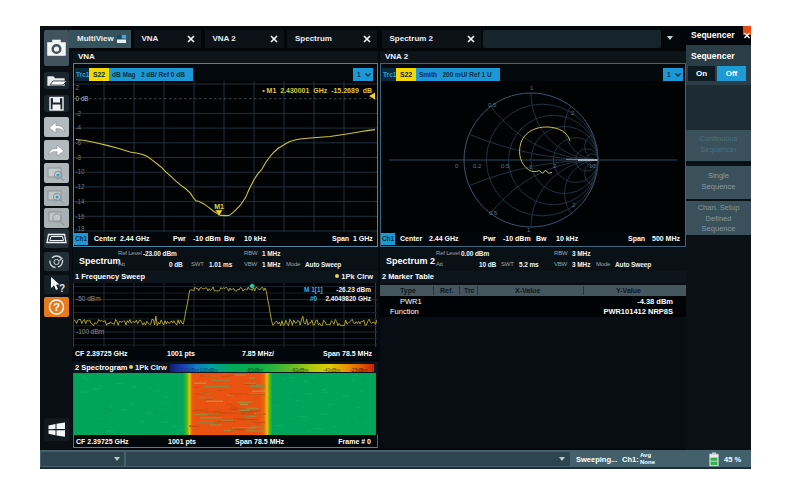  What do you see at coordinates (79, 114) in the screenshot?
I see `svg-text: -2` at bounding box center [79, 114].